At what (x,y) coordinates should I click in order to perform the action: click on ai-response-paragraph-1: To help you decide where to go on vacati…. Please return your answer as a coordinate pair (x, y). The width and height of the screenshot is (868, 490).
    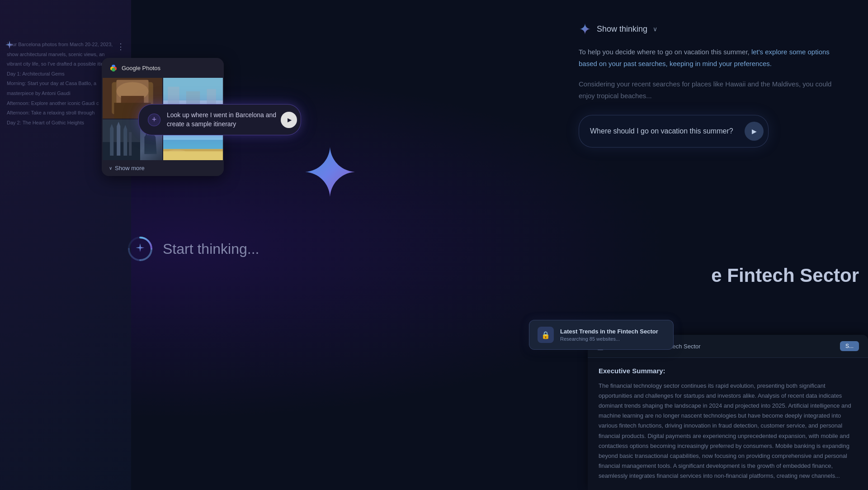
    Looking at the image, I should click on (710, 58).